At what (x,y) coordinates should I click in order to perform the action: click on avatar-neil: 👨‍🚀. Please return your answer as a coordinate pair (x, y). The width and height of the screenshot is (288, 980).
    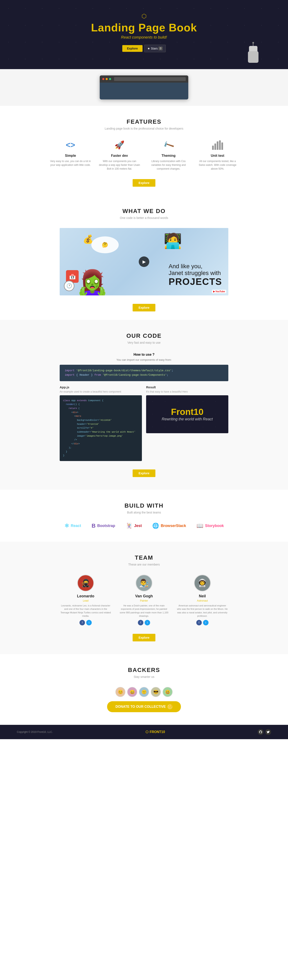
    Looking at the image, I should click on (202, 583).